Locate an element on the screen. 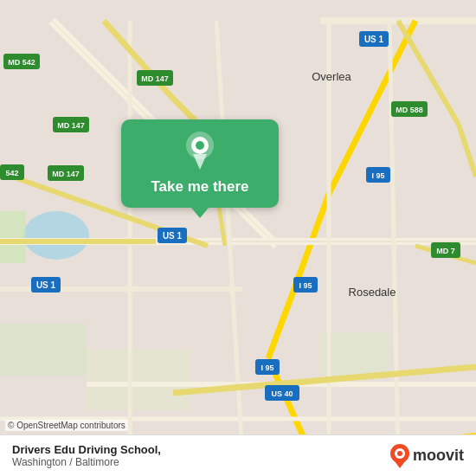 The height and width of the screenshot is (476, 476). moovit-pin-icon is located at coordinates (400, 456).